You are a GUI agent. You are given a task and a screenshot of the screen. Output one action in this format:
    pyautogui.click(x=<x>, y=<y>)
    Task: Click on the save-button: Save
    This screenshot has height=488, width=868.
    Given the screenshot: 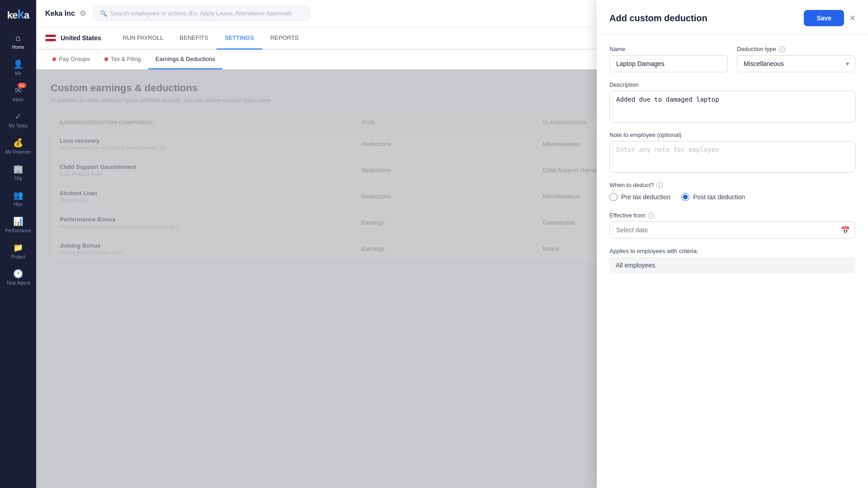 What is the action you would take?
    pyautogui.click(x=824, y=18)
    